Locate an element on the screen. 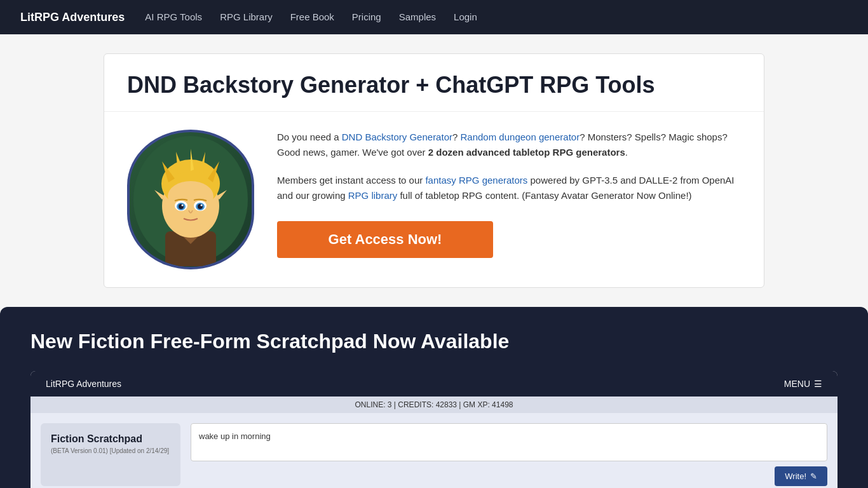 This screenshot has width=868, height=488. nav-ai-rpg-tools: AI RPG Tools is located at coordinates (173, 17).